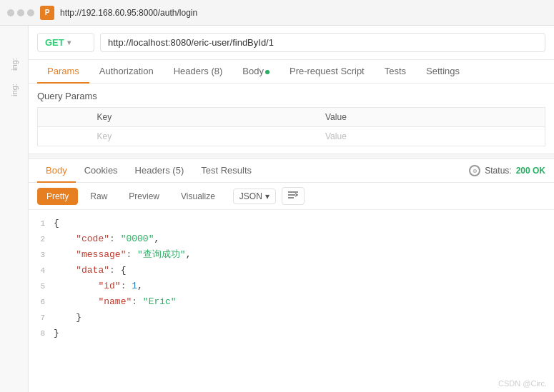  Describe the element at coordinates (69, 43) in the screenshot. I see `method-chevron: ▾` at that location.